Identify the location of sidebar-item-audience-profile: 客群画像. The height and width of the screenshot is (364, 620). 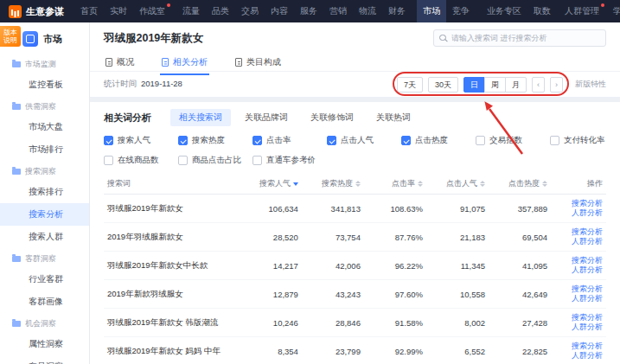
(45, 302).